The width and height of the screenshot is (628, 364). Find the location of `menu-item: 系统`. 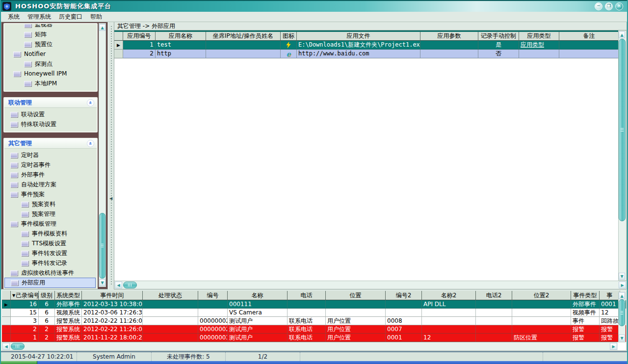

menu-item: 系统 is located at coordinates (14, 17).